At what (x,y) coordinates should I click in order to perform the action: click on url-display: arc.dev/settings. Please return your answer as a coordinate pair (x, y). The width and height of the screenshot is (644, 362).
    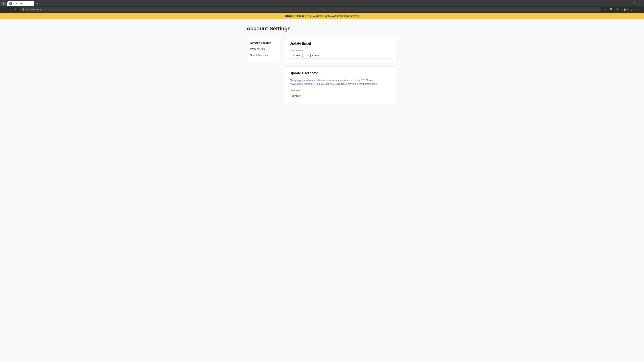
    Looking at the image, I should click on (312, 9).